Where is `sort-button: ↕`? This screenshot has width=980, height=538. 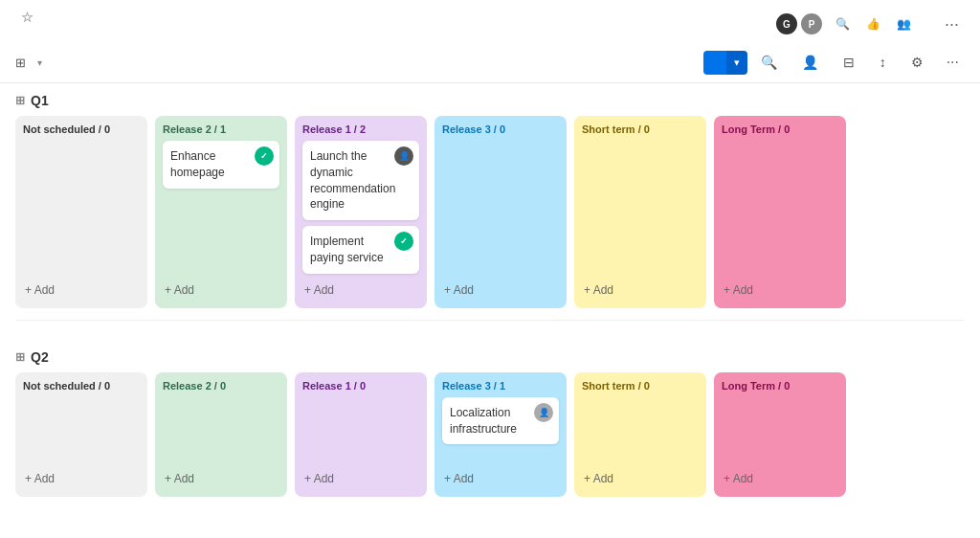 sort-button: ↕ is located at coordinates (884, 62).